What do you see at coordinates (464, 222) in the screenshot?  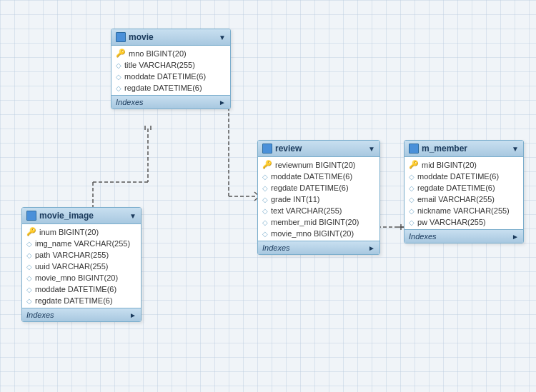 I see `table-row: ◇ pw VARCHAR(255)` at bounding box center [464, 222].